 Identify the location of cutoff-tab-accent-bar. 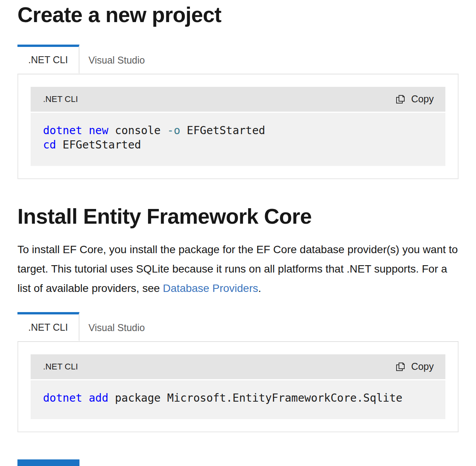
(48, 463).